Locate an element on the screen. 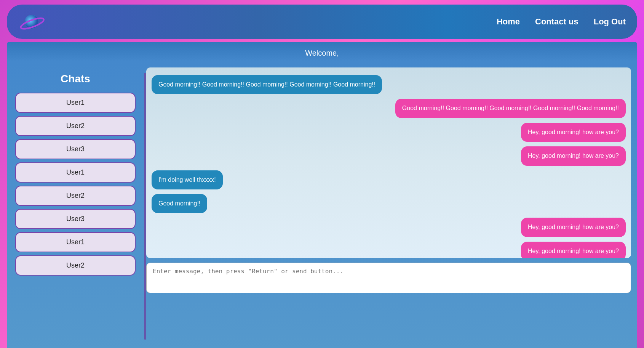  chat-list: User1User2User3User1User2User3User1User2 is located at coordinates (75, 184).